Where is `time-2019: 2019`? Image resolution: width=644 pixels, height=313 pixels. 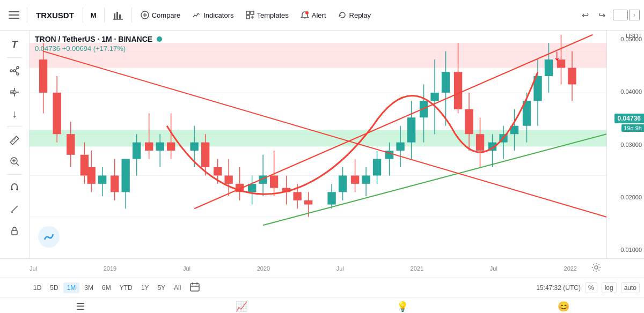 time-2019: 2019 is located at coordinates (110, 269).